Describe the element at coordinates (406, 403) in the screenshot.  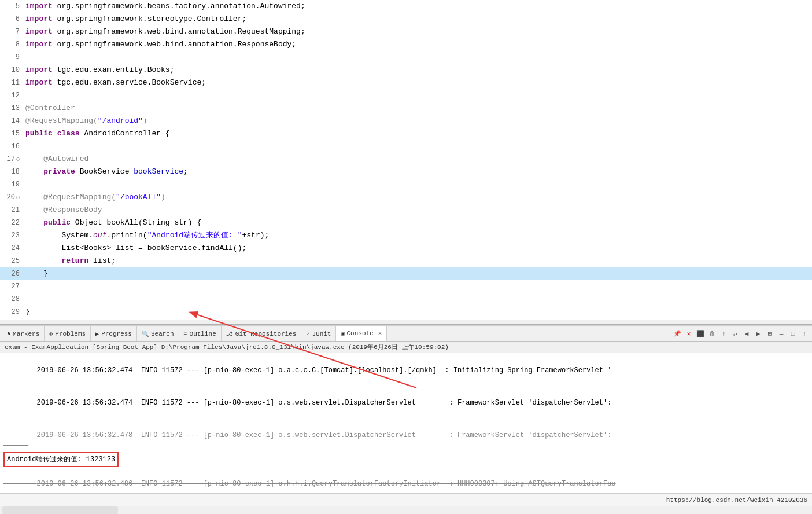
I see `console-line-2: 2019-06-26 13:56:32.474 INFO 11572 --- […` at that location.